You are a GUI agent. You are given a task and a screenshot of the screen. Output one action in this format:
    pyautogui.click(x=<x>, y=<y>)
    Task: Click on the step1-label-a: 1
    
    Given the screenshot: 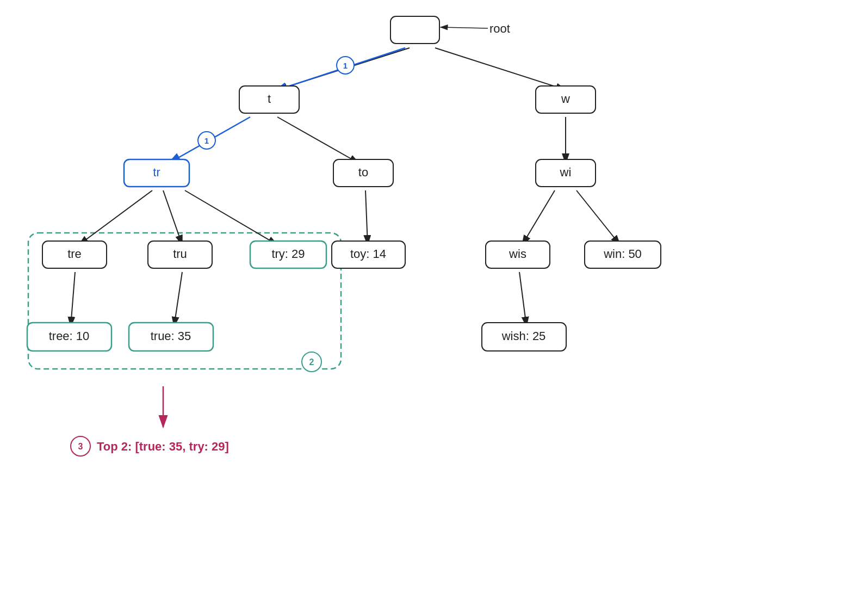 What is the action you would take?
    pyautogui.click(x=345, y=65)
    